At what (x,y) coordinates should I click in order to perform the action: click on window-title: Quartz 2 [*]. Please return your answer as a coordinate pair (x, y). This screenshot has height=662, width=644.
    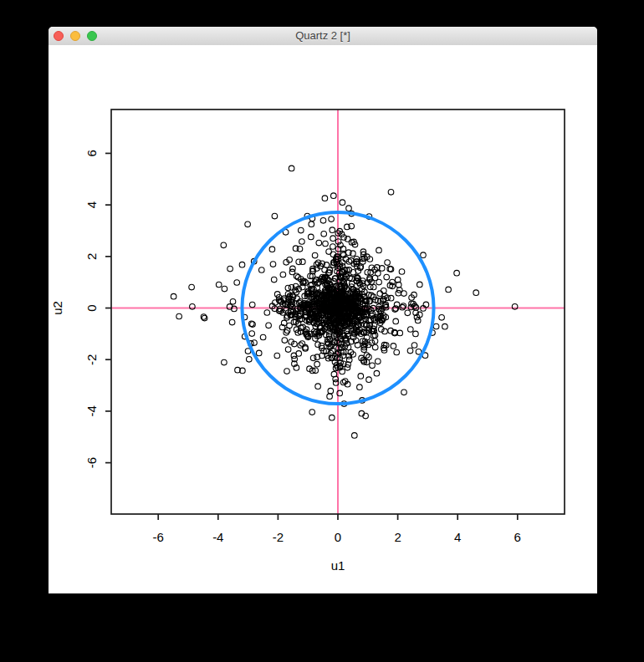
    Looking at the image, I should click on (323, 36).